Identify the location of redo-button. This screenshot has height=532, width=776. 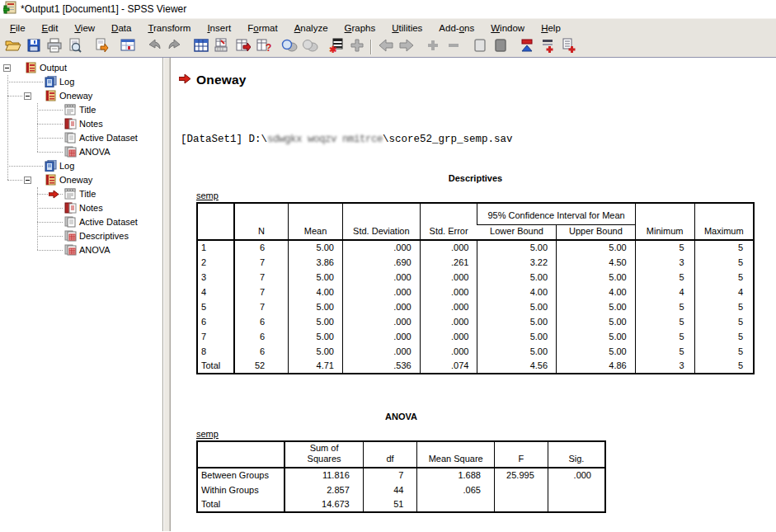
(175, 48).